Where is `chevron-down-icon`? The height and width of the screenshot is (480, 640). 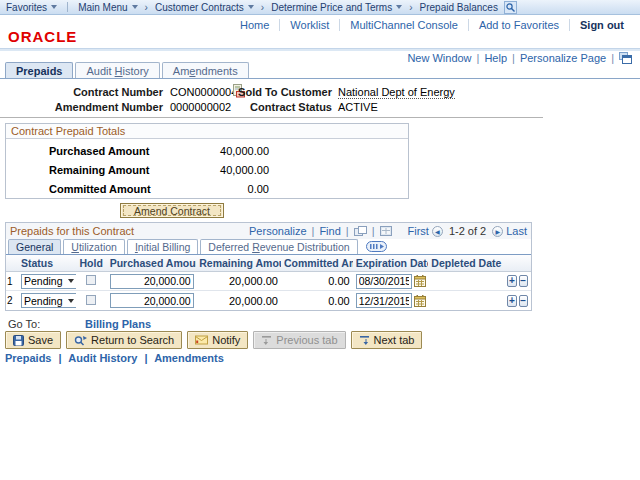
chevron-down-icon is located at coordinates (135, 7).